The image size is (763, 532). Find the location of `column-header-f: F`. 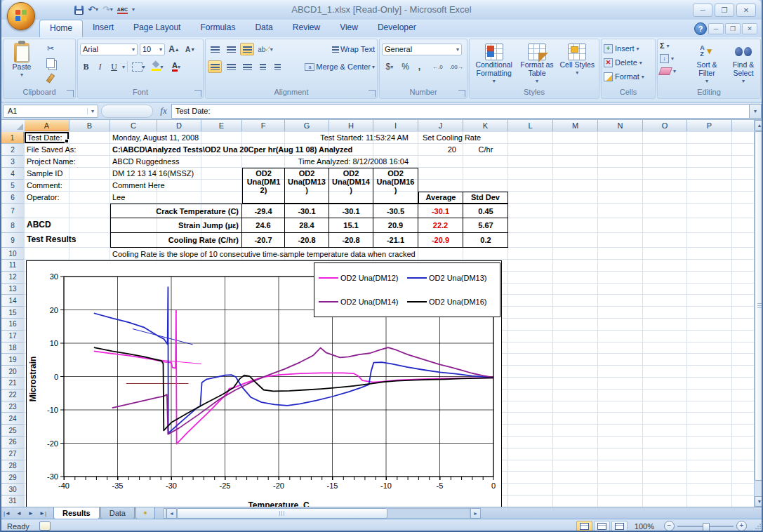

column-header-f: F is located at coordinates (264, 126).